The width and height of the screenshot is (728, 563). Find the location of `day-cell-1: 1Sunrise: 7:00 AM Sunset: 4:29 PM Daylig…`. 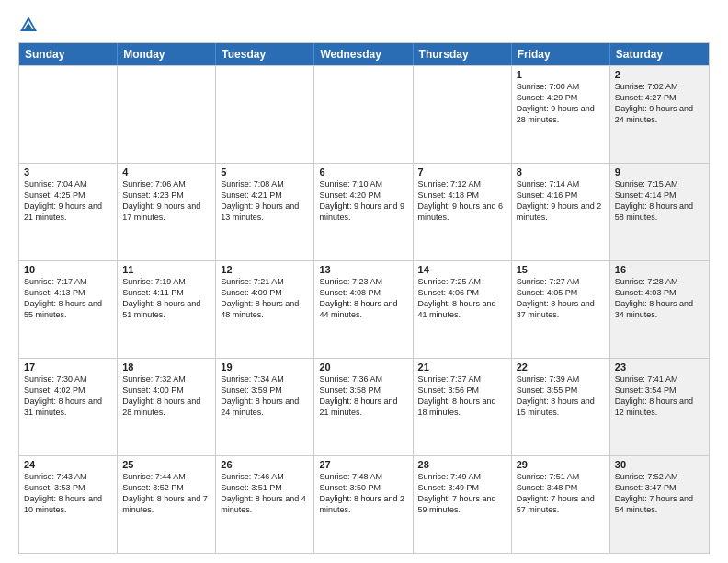

day-cell-1: 1Sunrise: 7:00 AM Sunset: 4:29 PM Daylig… is located at coordinates (561, 114).